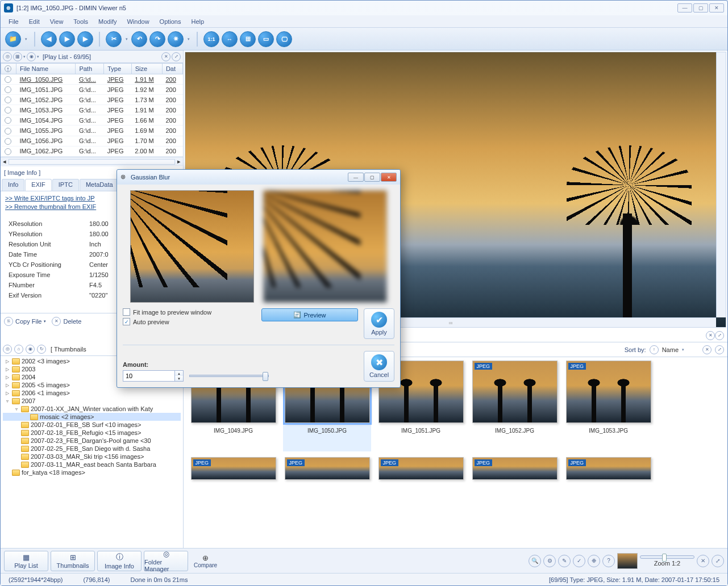 This screenshot has width=728, height=586. Describe the element at coordinates (49, 39) in the screenshot. I see `prev-image-button: ◀` at that location.